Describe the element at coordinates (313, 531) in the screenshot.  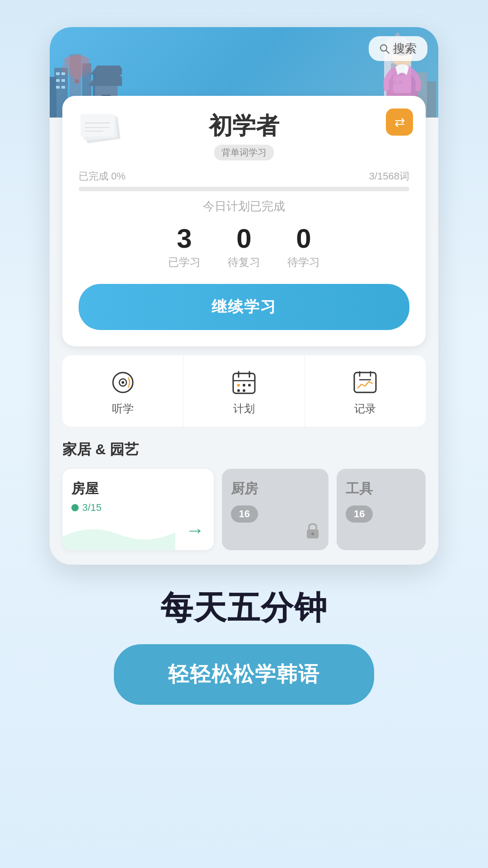
I see `lock-icon` at that location.